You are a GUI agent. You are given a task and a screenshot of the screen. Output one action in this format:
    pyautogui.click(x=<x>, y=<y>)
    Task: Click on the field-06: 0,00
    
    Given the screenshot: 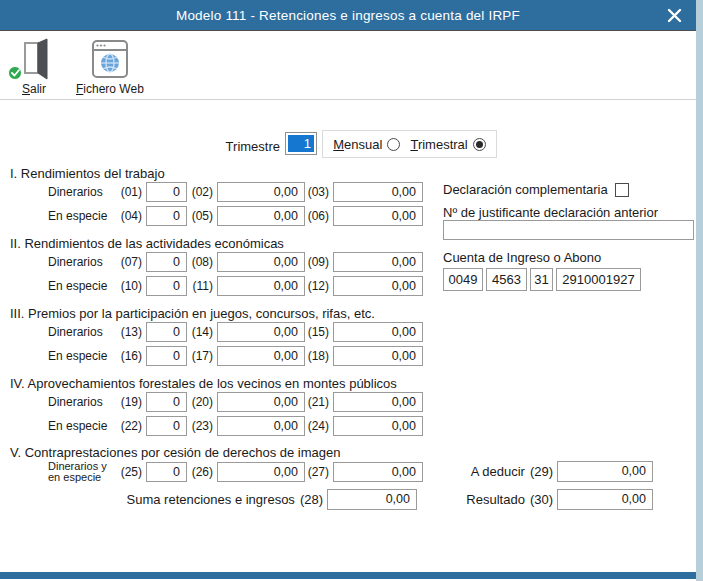 What is the action you would take?
    pyautogui.click(x=378, y=216)
    